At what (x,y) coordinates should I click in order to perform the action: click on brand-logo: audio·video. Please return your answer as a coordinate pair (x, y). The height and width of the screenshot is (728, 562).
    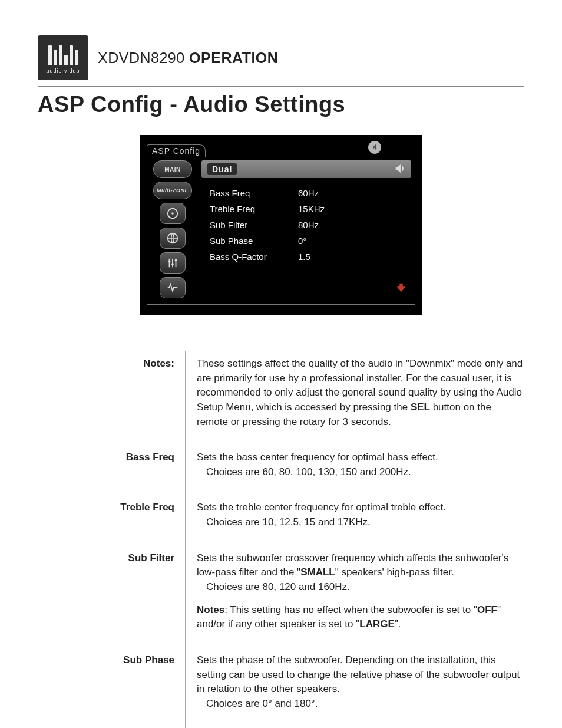
    Looking at the image, I should click on (63, 58).